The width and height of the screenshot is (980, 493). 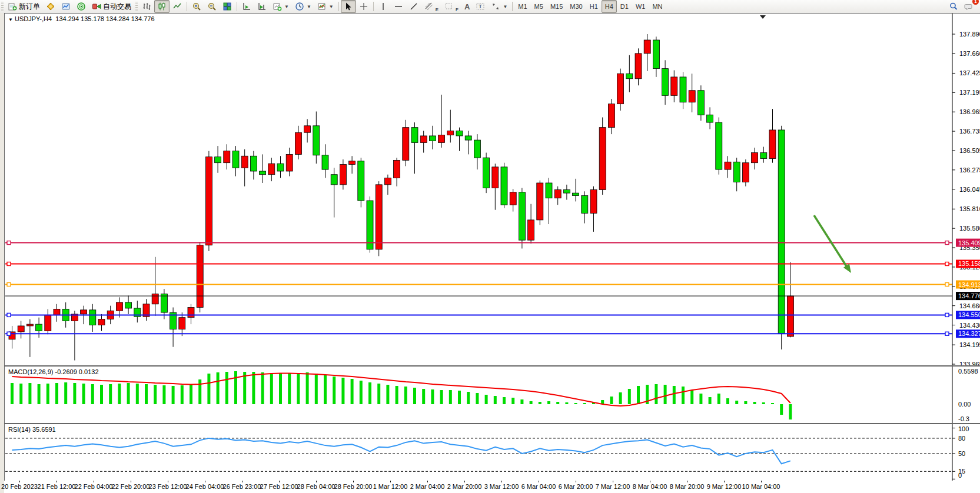 What do you see at coordinates (451, 6) in the screenshot?
I see `grid-tool-button: F` at bounding box center [451, 6].